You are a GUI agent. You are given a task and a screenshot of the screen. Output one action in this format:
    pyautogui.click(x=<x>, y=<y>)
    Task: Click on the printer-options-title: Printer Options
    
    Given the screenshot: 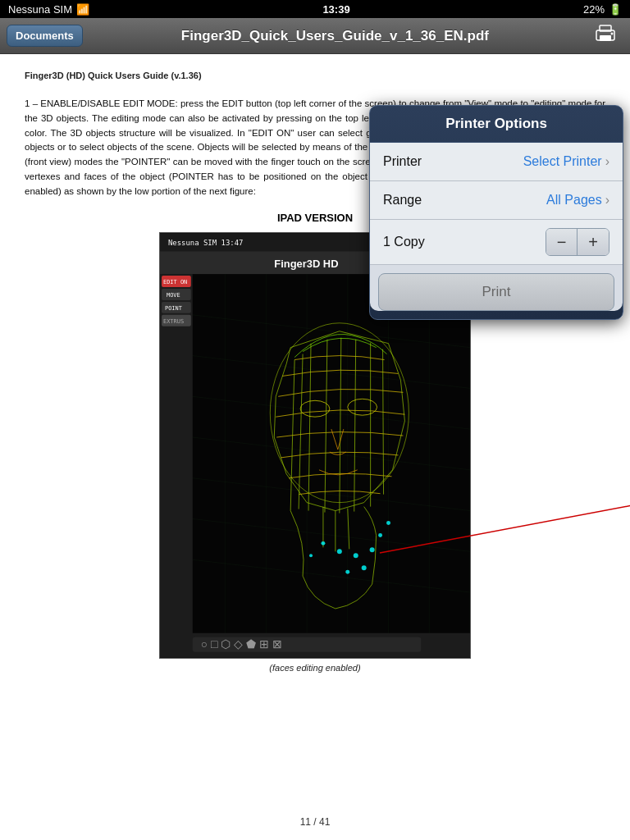 What is the action you would take?
    pyautogui.click(x=496, y=125)
    